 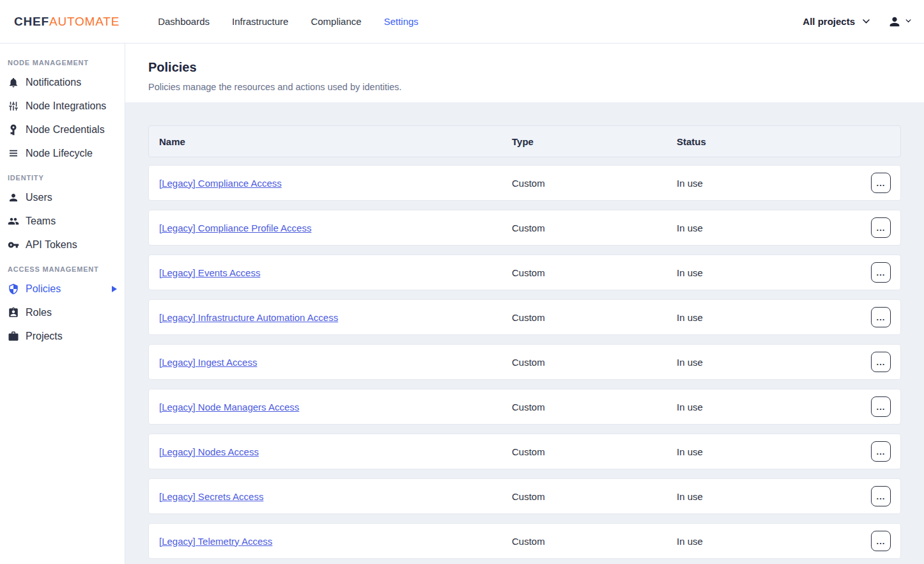 I want to click on page-header: Policies Policies manage the resources a…, so click(x=525, y=73).